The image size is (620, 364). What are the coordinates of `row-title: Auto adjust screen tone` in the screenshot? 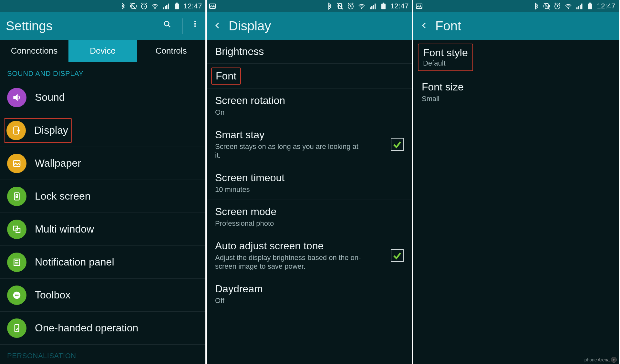 It's located at (309, 246).